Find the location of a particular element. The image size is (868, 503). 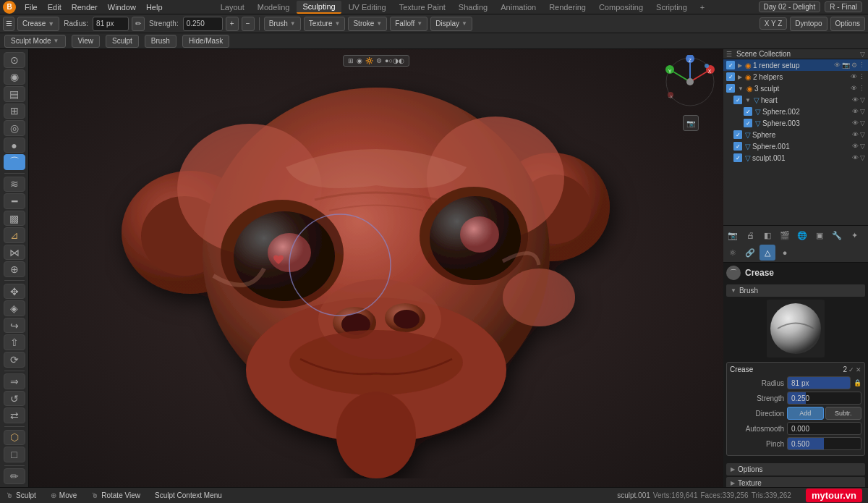

expand-arrow-heart: ▼ is located at coordinates (748, 100).